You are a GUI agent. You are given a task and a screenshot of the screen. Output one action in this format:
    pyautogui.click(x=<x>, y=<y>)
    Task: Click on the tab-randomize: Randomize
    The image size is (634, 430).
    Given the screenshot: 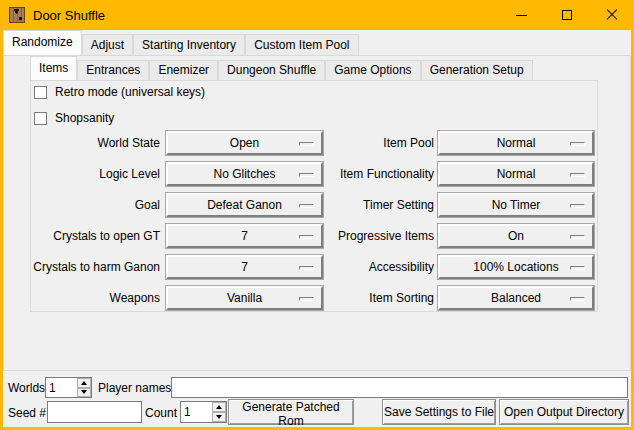 What is the action you would take?
    pyautogui.click(x=42, y=42)
    